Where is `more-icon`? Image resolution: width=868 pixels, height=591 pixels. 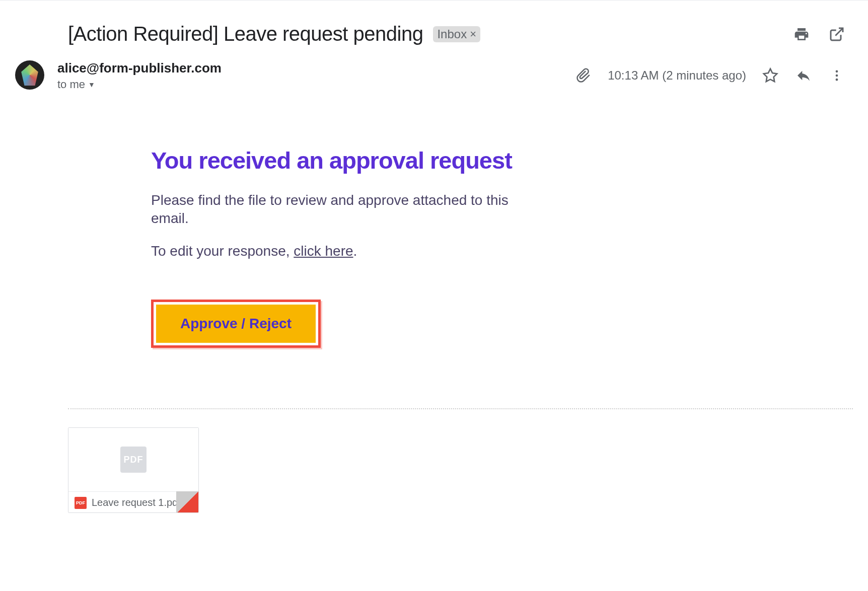
more-icon is located at coordinates (837, 76).